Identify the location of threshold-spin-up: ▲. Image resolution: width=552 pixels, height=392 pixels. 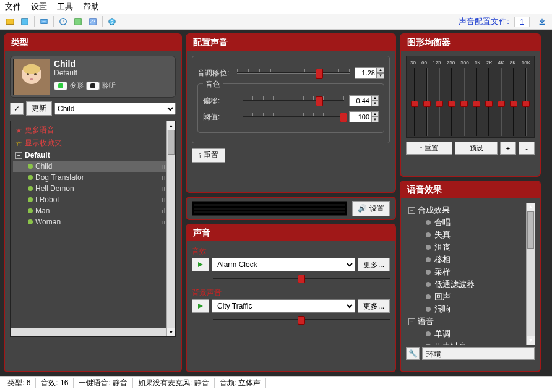
(375, 114).